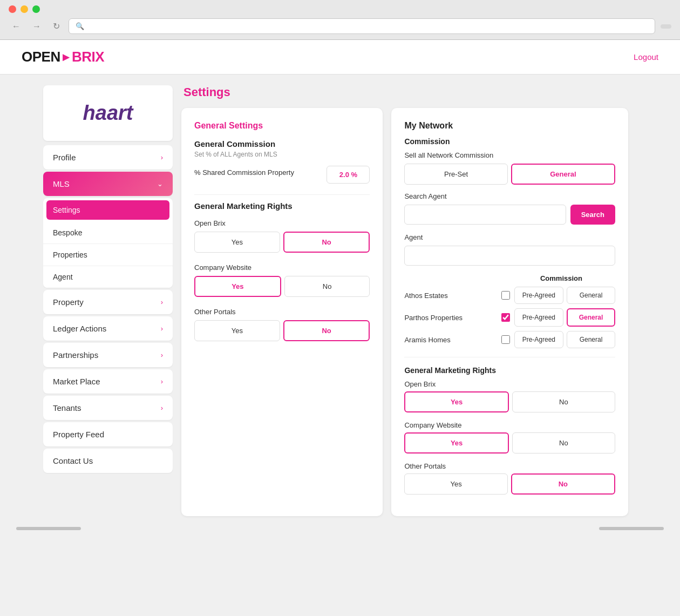 This screenshot has height=616, width=680. What do you see at coordinates (108, 210) in the screenshot?
I see `sidebar-item-settings: Settings` at bounding box center [108, 210].